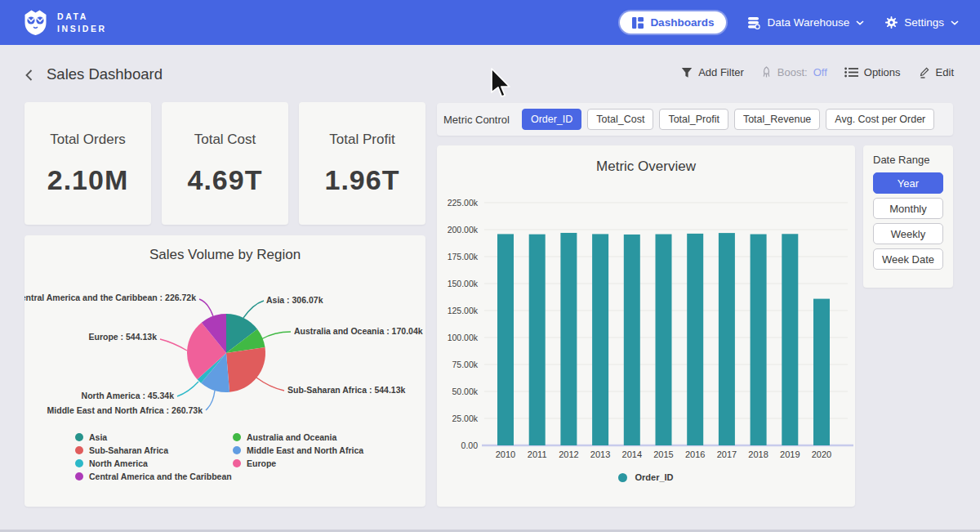 Image resolution: width=980 pixels, height=532 pixels. I want to click on boost-label: Boost:, so click(792, 72).